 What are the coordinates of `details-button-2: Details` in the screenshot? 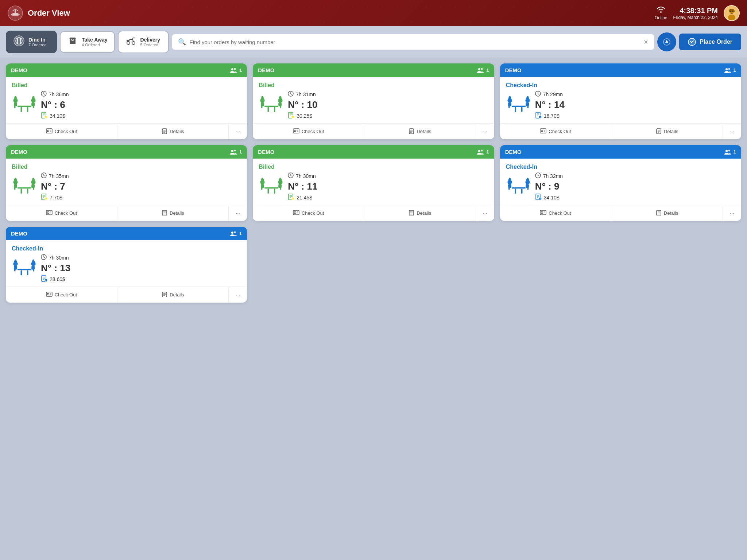 It's located at (420, 131).